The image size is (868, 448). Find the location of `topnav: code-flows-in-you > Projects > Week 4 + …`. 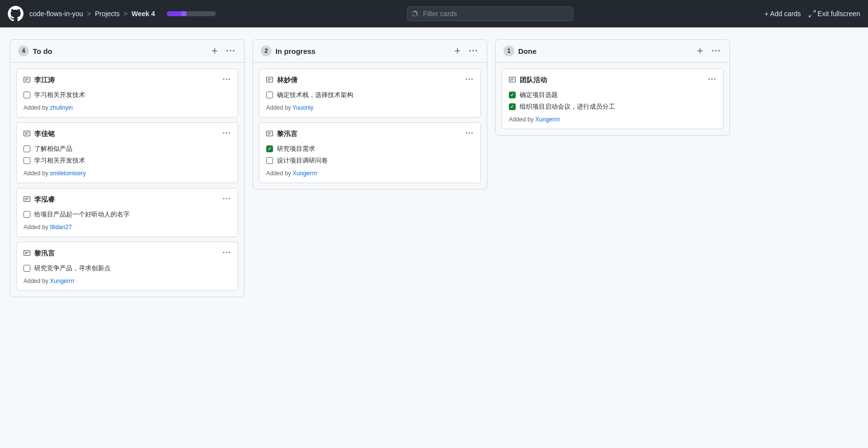

topnav: code-flows-in-you > Projects > Week 4 + … is located at coordinates (434, 14).